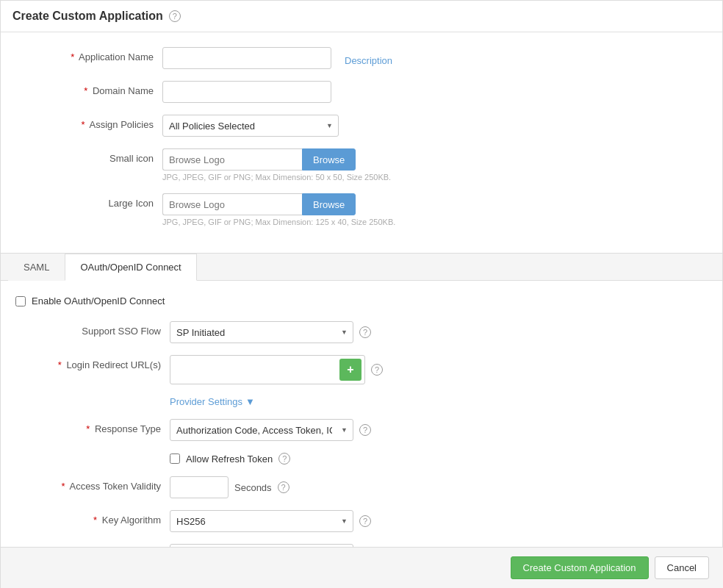  Describe the element at coordinates (247, 58) in the screenshot. I see `application-name-input` at that location.